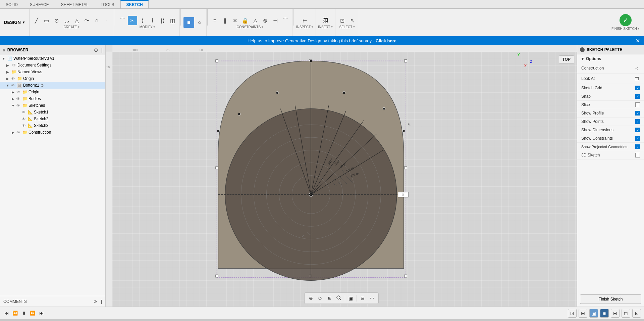  I want to click on b-origin-visibility-icon: 👁, so click(18, 92).